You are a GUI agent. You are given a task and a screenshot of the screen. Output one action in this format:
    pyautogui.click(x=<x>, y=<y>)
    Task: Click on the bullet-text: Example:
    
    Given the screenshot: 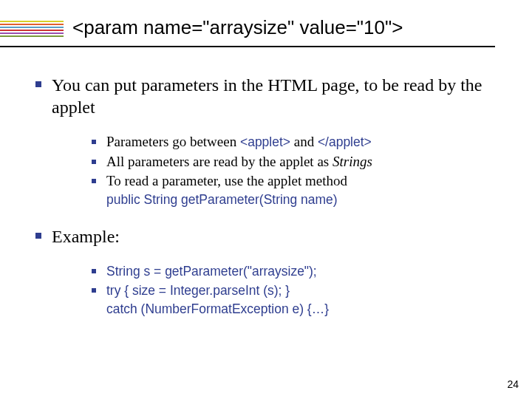 What is the action you would take?
    pyautogui.click(x=86, y=236)
    